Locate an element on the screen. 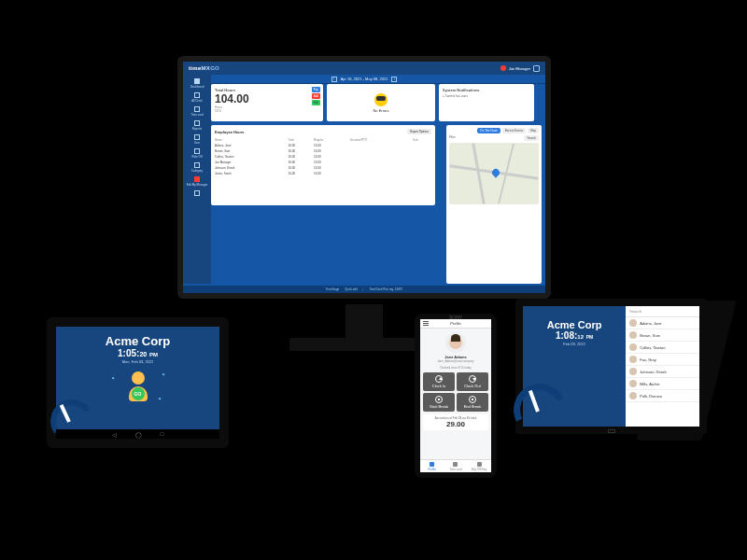 This screenshot has width=747, height=560. nav-timecard: Time card is located at coordinates (456, 467).